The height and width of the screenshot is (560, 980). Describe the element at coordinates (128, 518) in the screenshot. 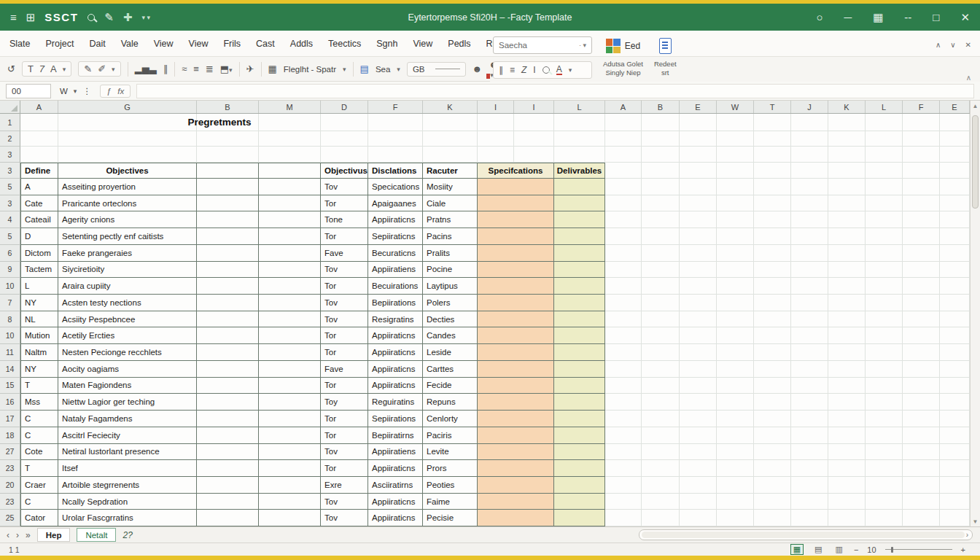

I see `cell: Urolar Fascgrratins` at that location.